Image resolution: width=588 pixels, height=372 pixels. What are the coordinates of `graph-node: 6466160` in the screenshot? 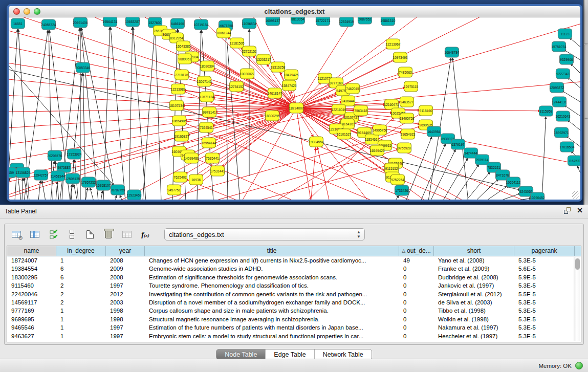 It's located at (178, 24).